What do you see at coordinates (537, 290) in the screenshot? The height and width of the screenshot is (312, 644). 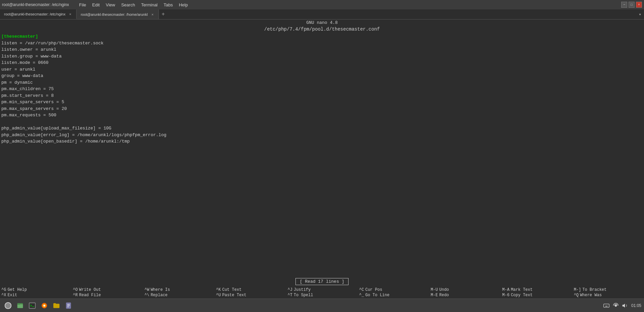 I see `shortcut-item-MA: M-AMark Text` at bounding box center [537, 290].